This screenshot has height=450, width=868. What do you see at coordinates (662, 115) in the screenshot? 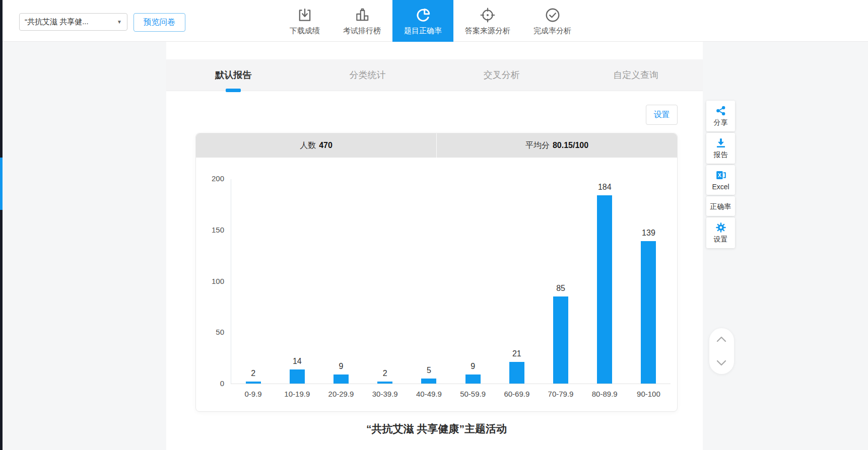
I see `chart-settings-button: 设置` at bounding box center [662, 115].